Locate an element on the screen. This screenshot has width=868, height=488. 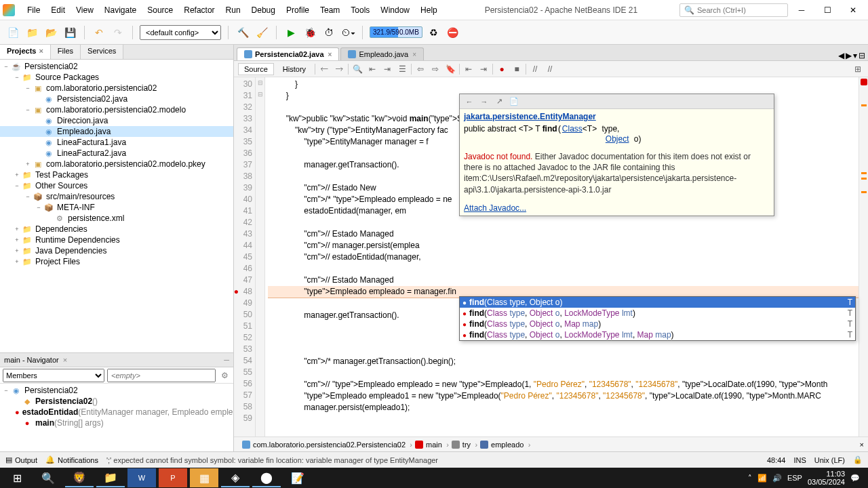
run-button: ▶ is located at coordinates (291, 33).